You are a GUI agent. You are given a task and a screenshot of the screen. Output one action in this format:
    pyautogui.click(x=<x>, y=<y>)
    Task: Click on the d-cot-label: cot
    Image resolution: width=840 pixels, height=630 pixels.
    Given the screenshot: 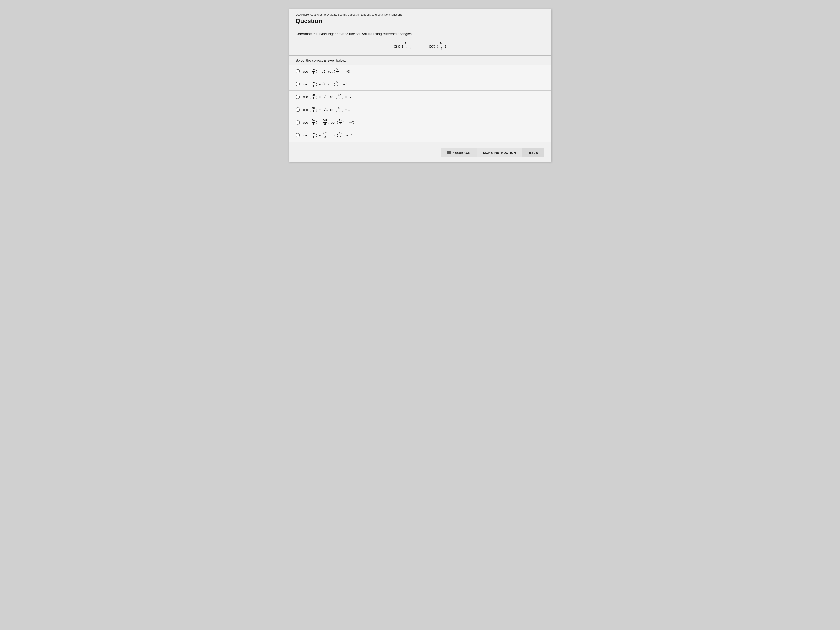 What is the action you would take?
    pyautogui.click(x=333, y=110)
    